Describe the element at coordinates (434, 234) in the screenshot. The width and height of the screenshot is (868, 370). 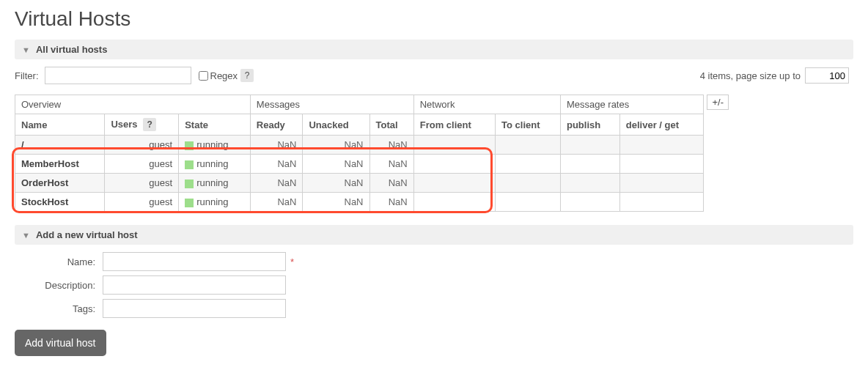
I see `section-add-host: ▼ Add a new virtual host` at that location.